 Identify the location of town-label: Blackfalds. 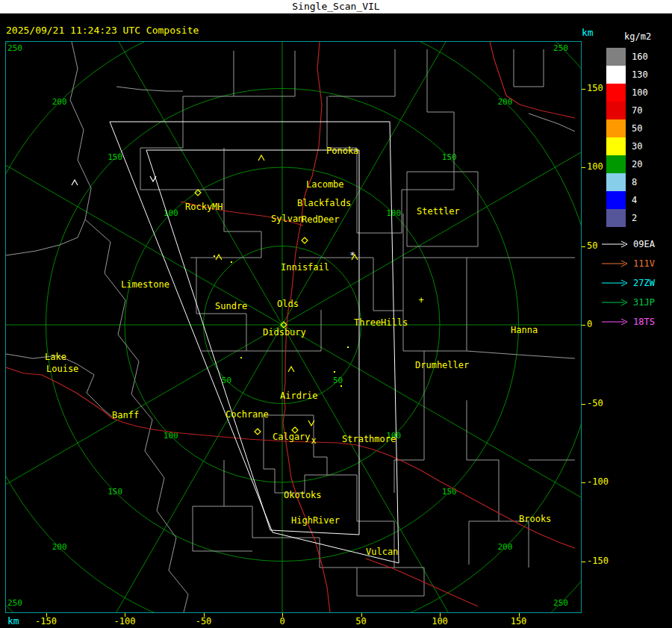
(324, 203).